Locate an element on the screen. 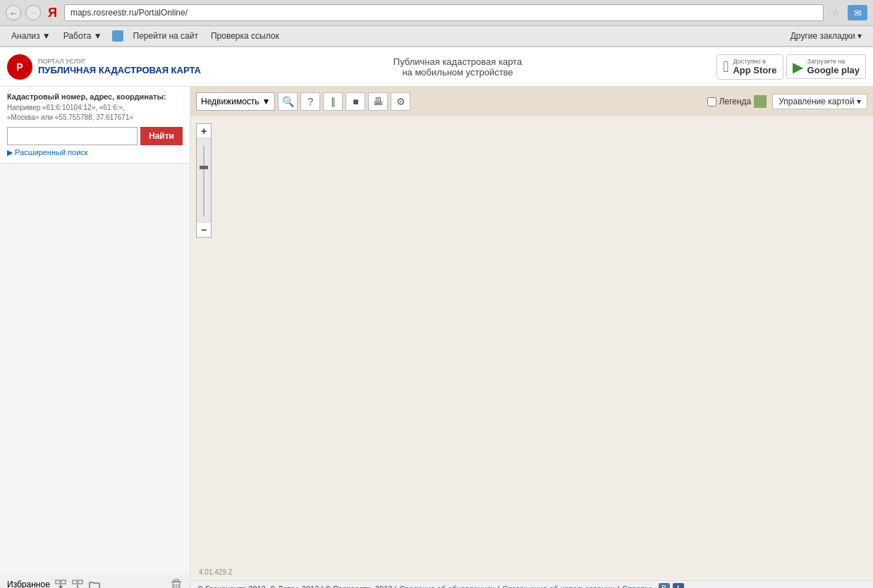 The height and width of the screenshot is (588, 873). bookmarks-button: Другие закладки ▾ is located at coordinates (826, 36).